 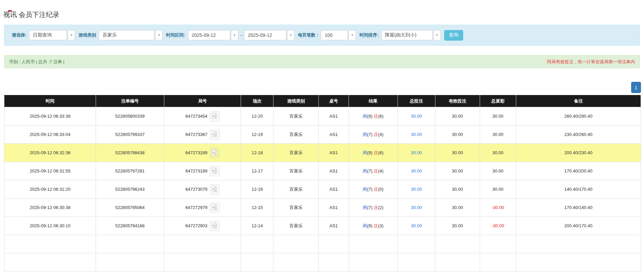 I want to click on time-sort-select: 降冪(由大到小), so click(x=407, y=35).